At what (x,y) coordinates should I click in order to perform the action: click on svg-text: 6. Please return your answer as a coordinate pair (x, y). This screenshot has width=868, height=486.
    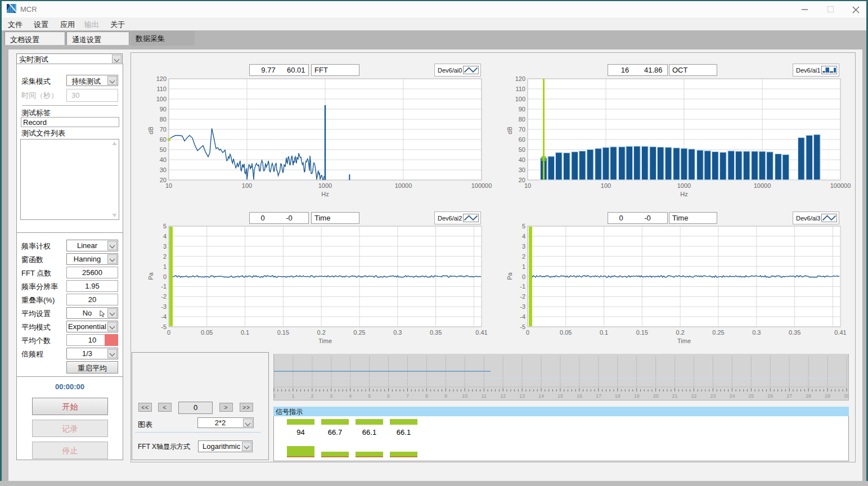
    Looking at the image, I should click on (388, 396).